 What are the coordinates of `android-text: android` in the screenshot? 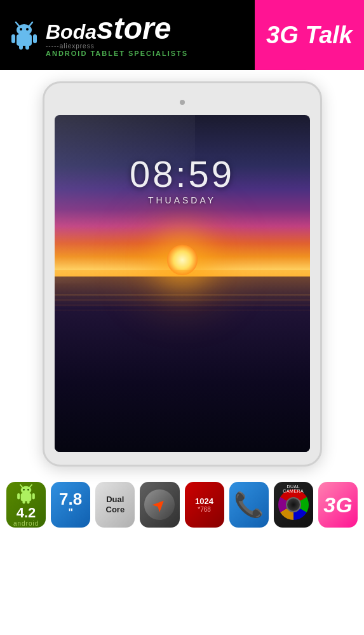 It's located at (26, 524).